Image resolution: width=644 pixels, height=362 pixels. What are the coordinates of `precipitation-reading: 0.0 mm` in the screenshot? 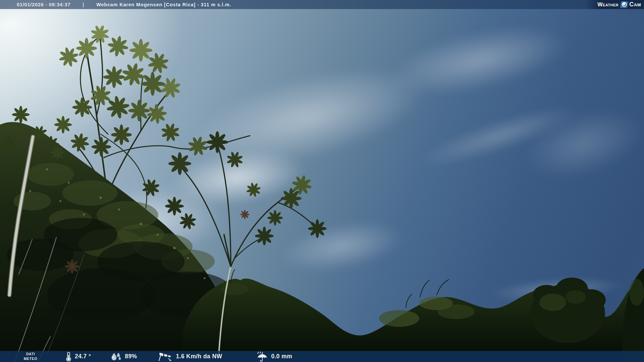 It's located at (274, 357).